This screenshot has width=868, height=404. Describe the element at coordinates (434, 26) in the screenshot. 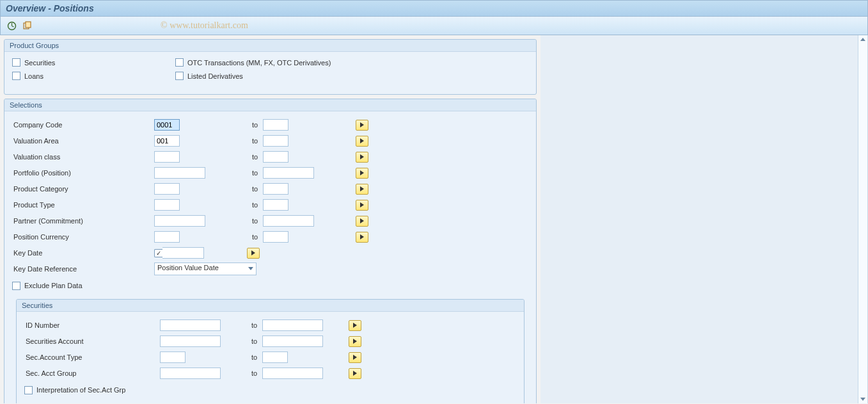

I see `app-toolbar: © www.tutorialkart.com` at that location.